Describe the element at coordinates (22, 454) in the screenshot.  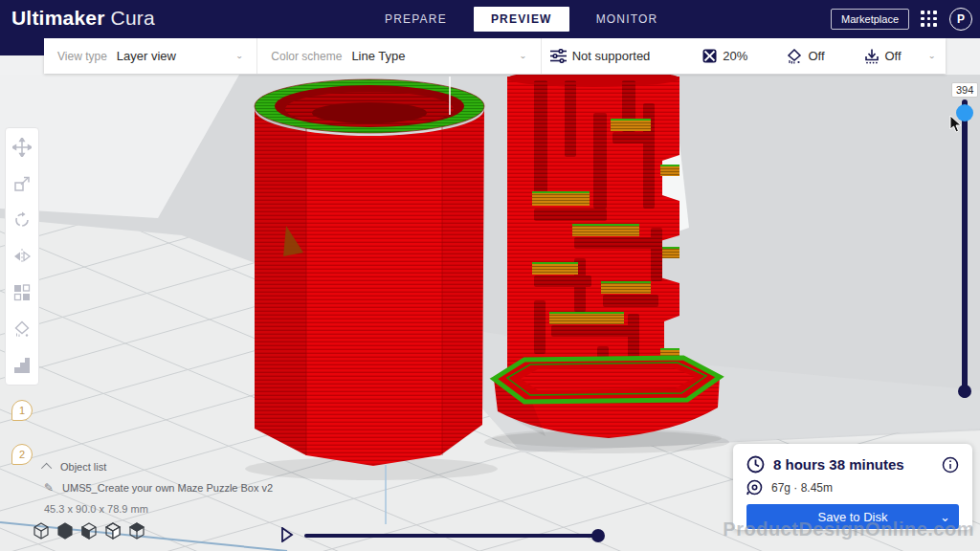
I see `object-badge-2: 2` at that location.